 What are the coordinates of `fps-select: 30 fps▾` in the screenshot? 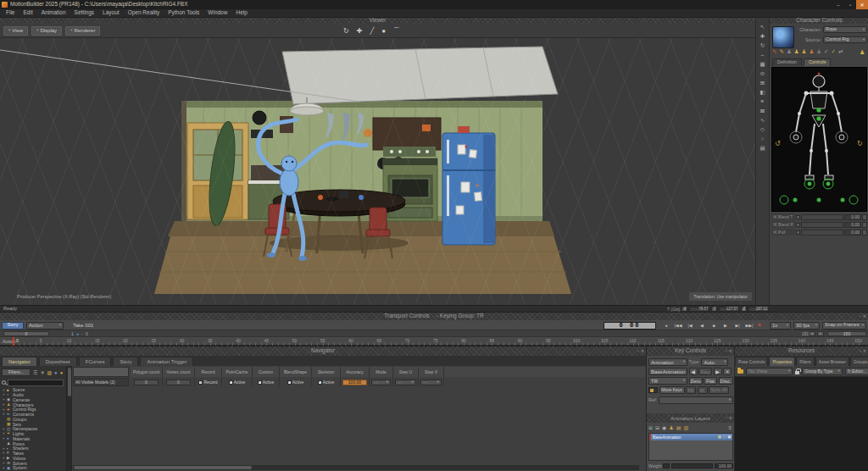 It's located at (807, 325).